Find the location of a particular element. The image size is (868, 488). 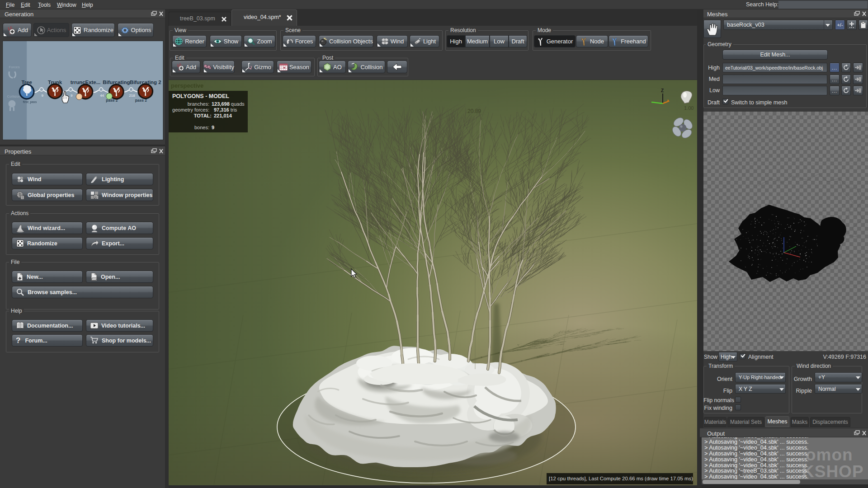

svg-text: Forces is located at coordinates (14, 67).